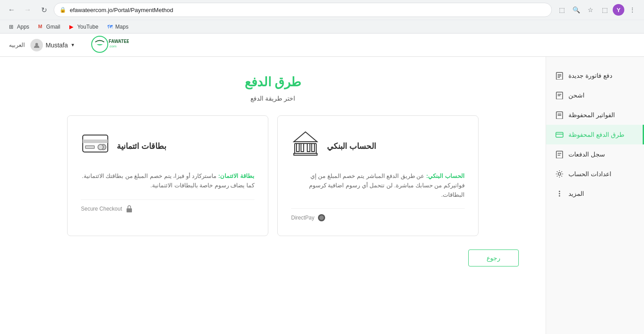 The height and width of the screenshot is (334, 644). I want to click on fawateer-logo-svg: FAWATEER .com, so click(102, 44).